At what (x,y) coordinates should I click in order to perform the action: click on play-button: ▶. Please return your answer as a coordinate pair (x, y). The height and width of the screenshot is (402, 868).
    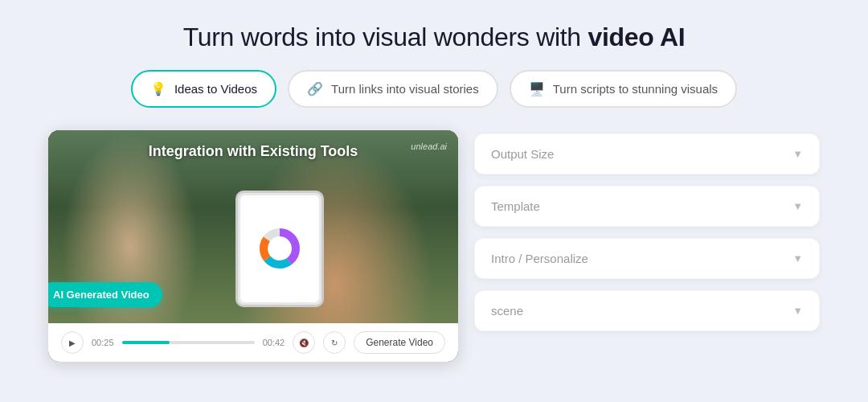
    Looking at the image, I should click on (72, 343).